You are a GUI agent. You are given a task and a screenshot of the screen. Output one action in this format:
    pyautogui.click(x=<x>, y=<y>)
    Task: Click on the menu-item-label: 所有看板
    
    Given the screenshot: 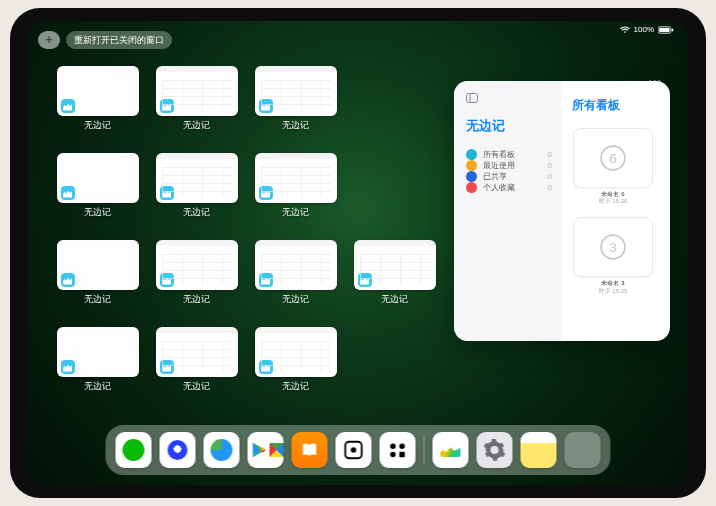 What is the action you would take?
    pyautogui.click(x=499, y=154)
    